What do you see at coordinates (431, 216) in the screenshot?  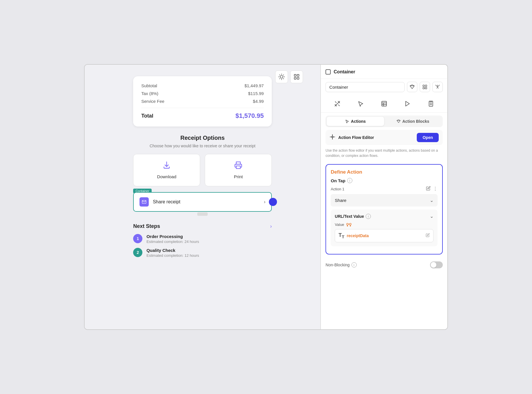 I see `url-text-chevron: ⌄` at bounding box center [431, 216].